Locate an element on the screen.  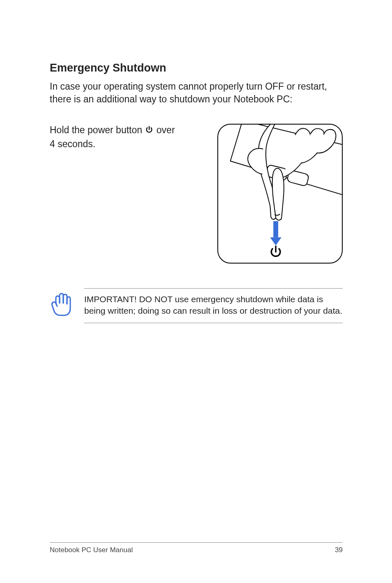
page-footer: Notebook PC User Manual 39 is located at coordinates (196, 548).